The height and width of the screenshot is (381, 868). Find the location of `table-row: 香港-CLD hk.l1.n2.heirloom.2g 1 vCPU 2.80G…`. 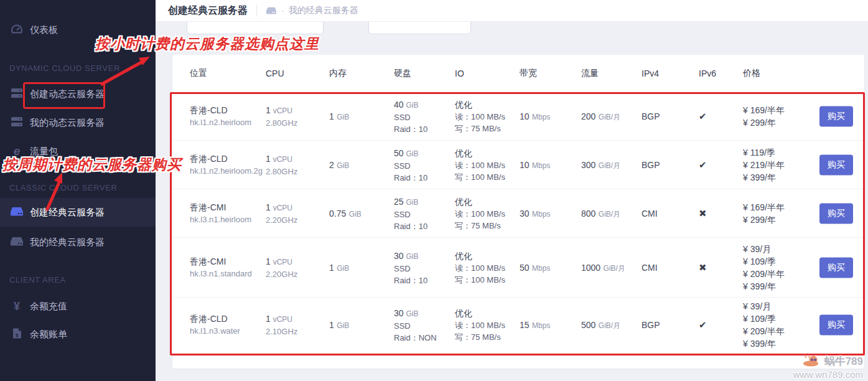

table-row: 香港-CLD hk.l1.n2.heirloom.2g 1 vCPU 2.80G… is located at coordinates (518, 164).